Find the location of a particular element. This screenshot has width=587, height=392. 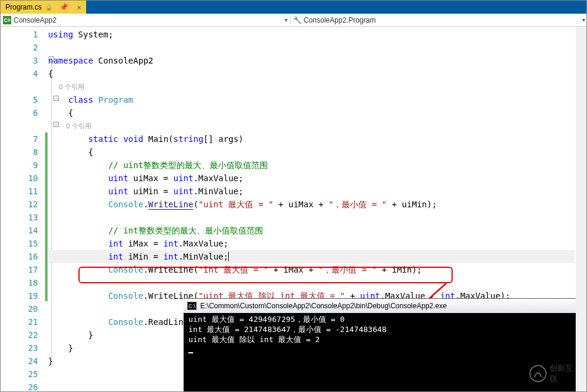

cmd-icon: C:\ is located at coordinates (192, 306).